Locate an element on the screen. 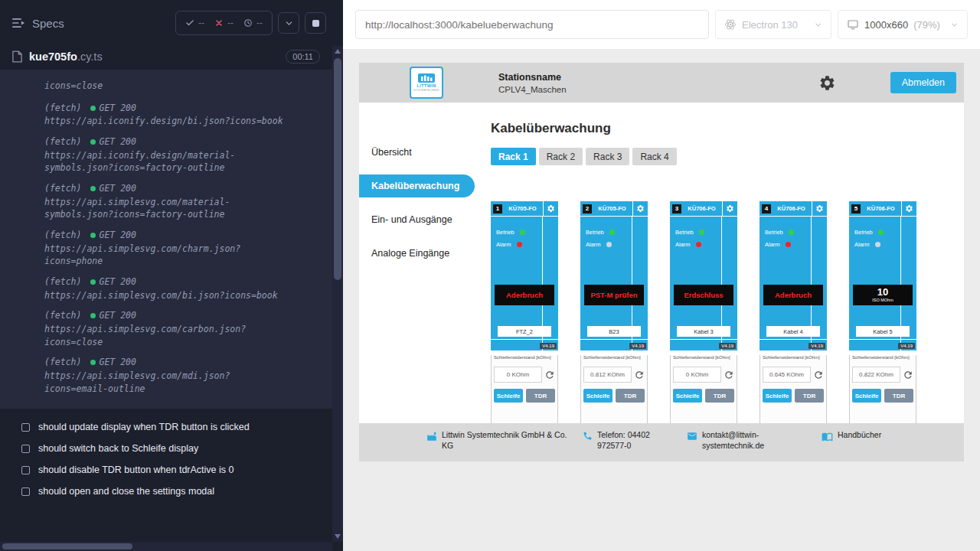 The height and width of the screenshot is (551, 980). alert-display: Aderbruch is located at coordinates (793, 295).